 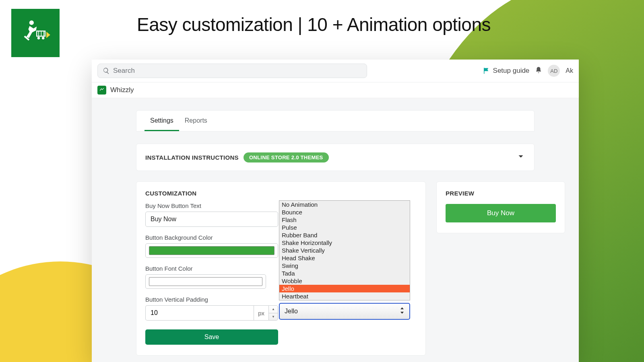 I want to click on animation-listbox: No AnimationBounceFlashPulseRubber BandS…, so click(x=345, y=250).